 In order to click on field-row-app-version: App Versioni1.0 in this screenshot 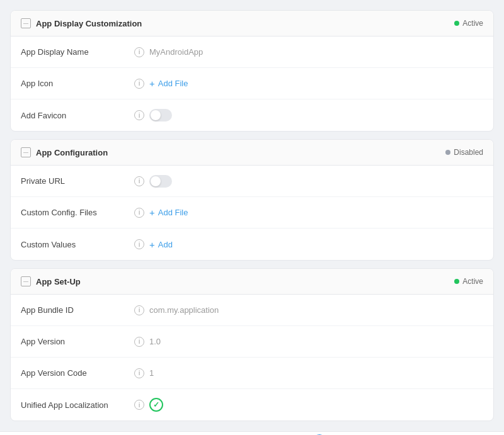, I will do `click(252, 342)`.